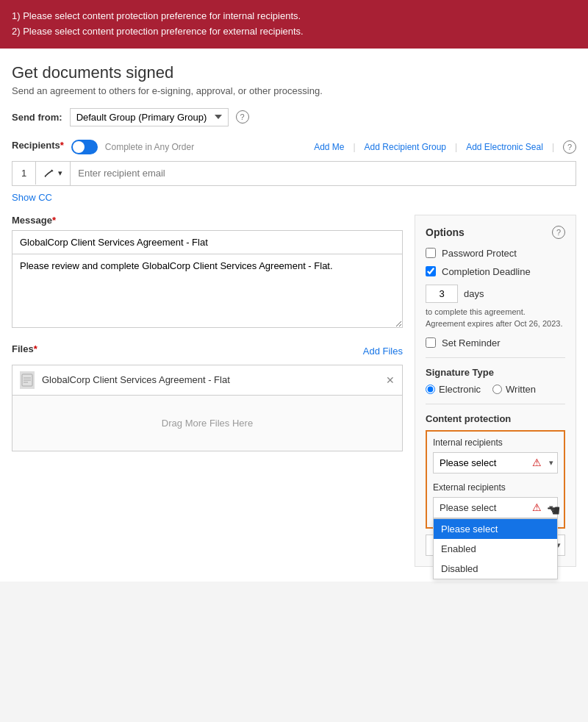 The width and height of the screenshot is (588, 722). What do you see at coordinates (214, 379) in the screenshot?
I see `file-name: GlobalCorp Client Services Agreement - F…` at bounding box center [214, 379].